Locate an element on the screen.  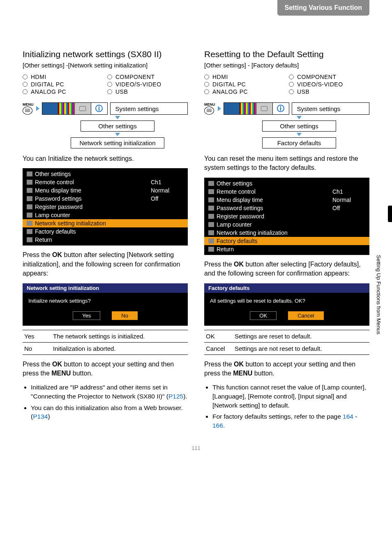
confirm-title: Network setting initialization is located at coordinates (105, 288).